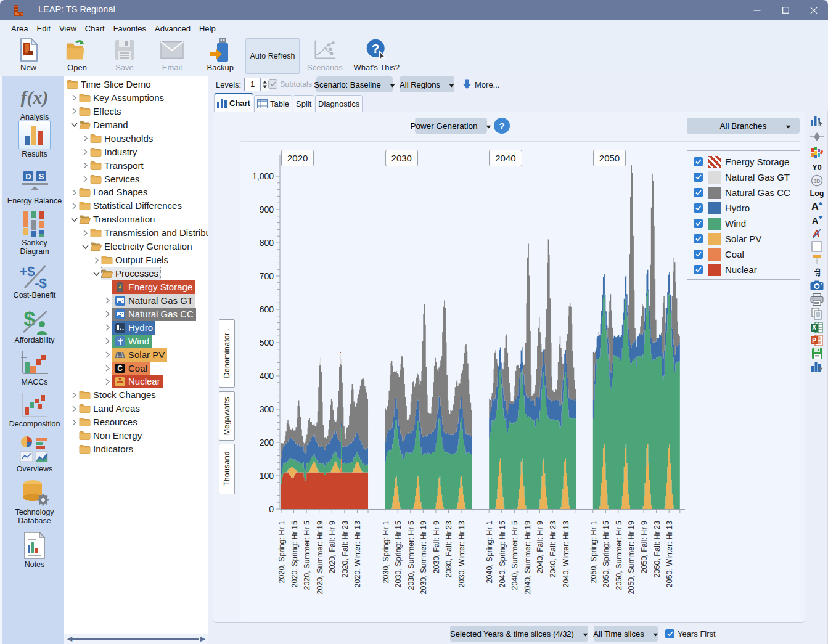  Describe the element at coordinates (134, 355) in the screenshot. I see `tree-item-solar-pv: Solar PV` at that location.